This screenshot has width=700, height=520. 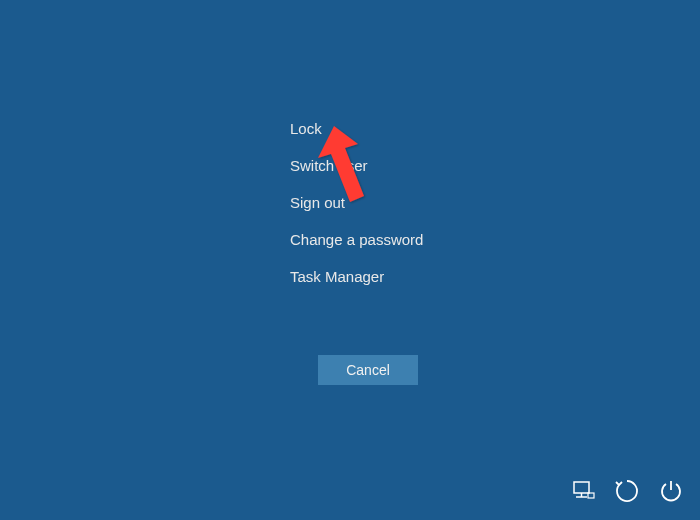 What do you see at coordinates (356, 128) in the screenshot?
I see `menu-item-lock: Lock` at bounding box center [356, 128].